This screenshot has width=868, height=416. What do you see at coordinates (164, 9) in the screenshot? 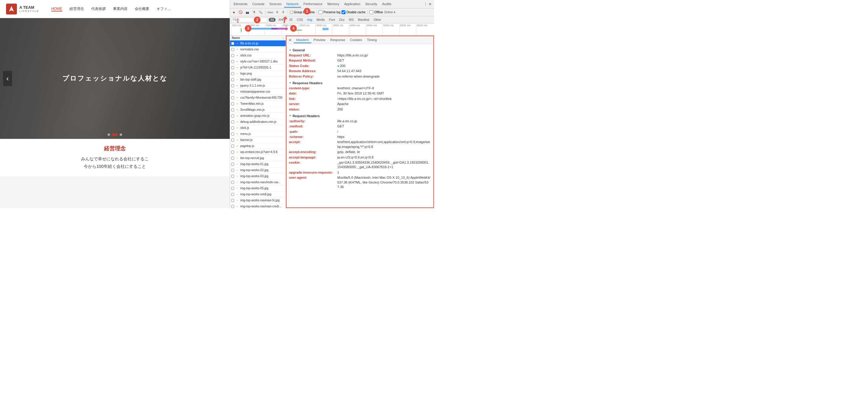
I see `nav-office: オフィ…` at bounding box center [164, 9].